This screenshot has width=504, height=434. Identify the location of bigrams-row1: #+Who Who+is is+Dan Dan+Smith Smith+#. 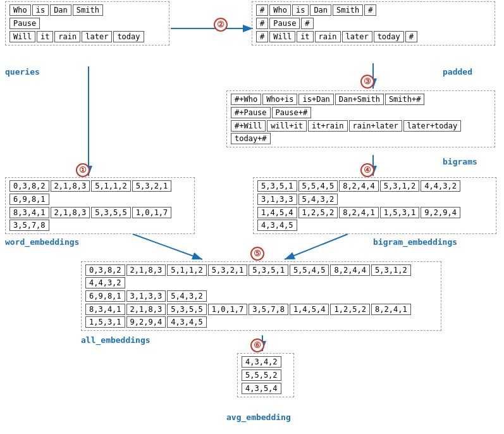
(360, 99).